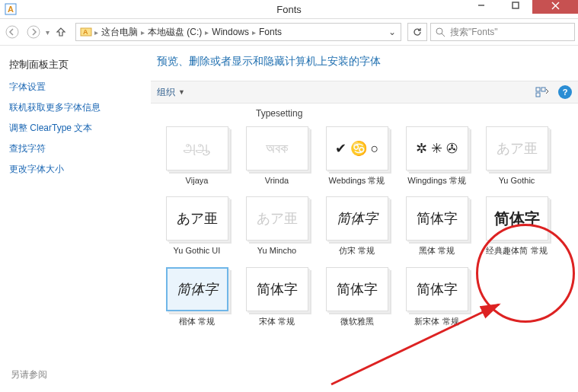 The width and height of the screenshot is (578, 392). What do you see at coordinates (75, 128) in the screenshot?
I see `sidebar-link-cleartype: 调整 ClearType 文本` at bounding box center [75, 128].